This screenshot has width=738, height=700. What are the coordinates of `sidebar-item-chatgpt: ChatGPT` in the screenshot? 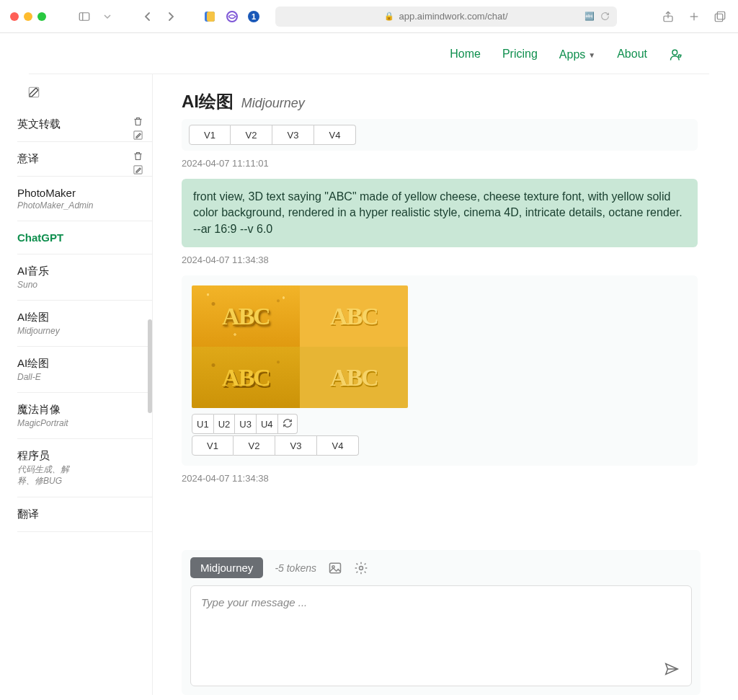 It's located at (85, 238).